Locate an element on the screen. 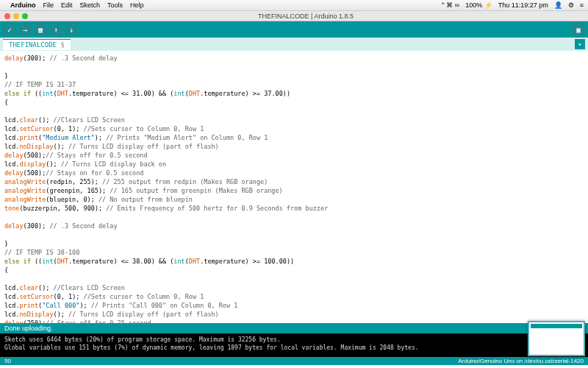 The height and width of the screenshot is (368, 588). code-line: // IF TEMP IS 38-100 is located at coordinates (294, 252).